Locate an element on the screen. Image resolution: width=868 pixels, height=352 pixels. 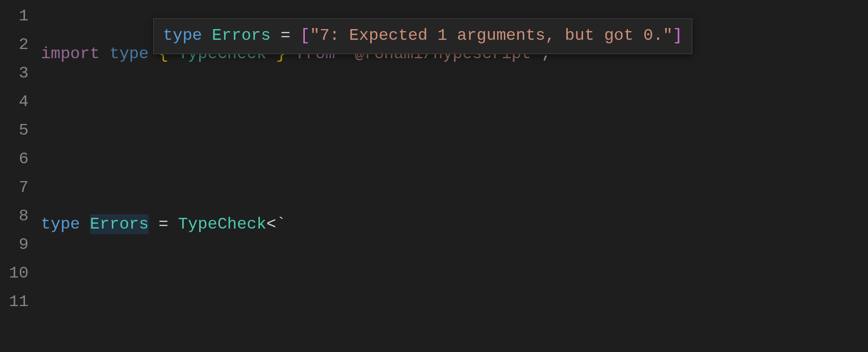
line-number: 7 is located at coordinates (14, 188).